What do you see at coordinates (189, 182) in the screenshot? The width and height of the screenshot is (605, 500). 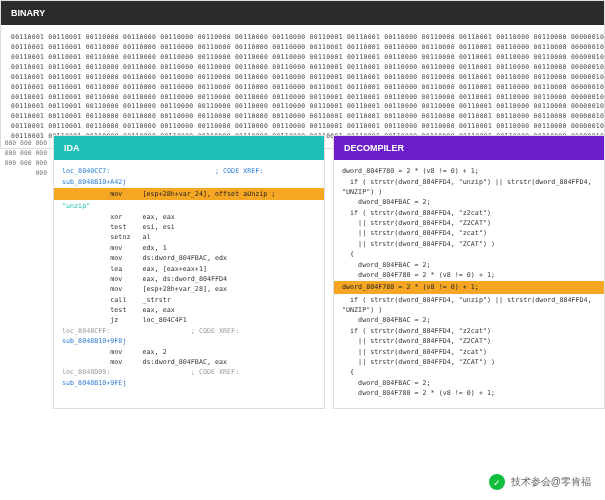 I see `code-line: sub_8048B10+A42j` at bounding box center [189, 182].